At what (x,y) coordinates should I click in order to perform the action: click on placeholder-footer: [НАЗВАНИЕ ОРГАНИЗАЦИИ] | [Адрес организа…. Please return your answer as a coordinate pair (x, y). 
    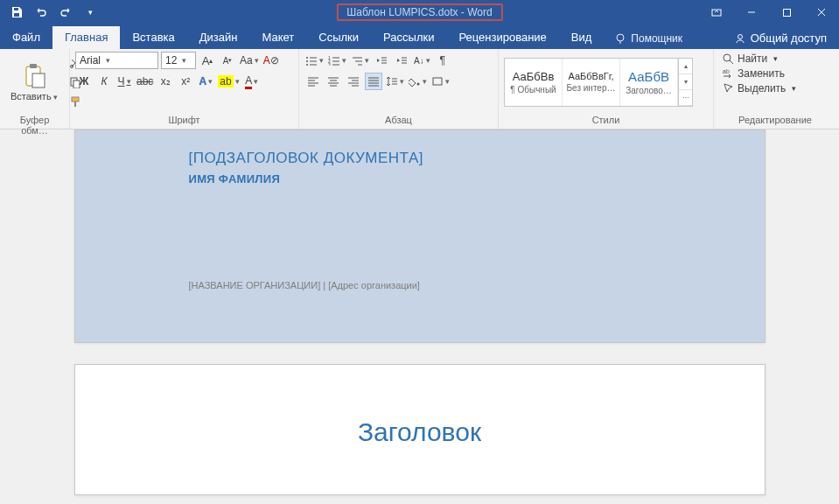
    Looking at the image, I should click on (459, 285).